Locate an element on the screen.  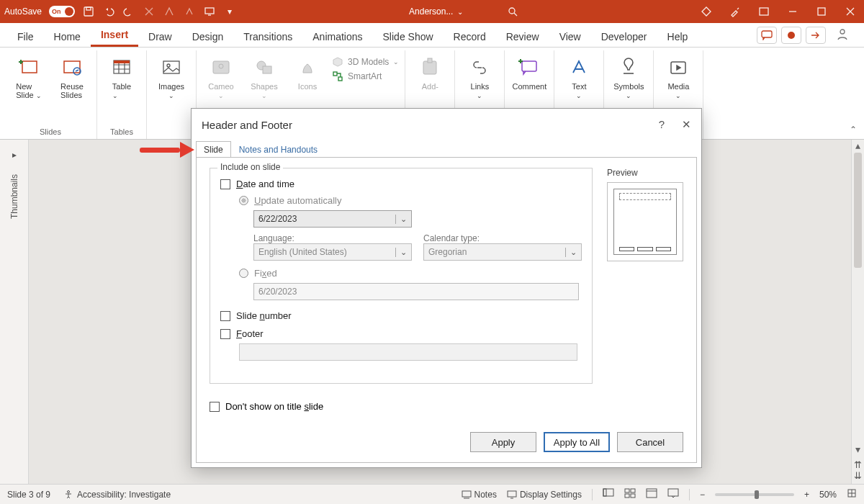
diamond-icon is located at coordinates (706, 12).